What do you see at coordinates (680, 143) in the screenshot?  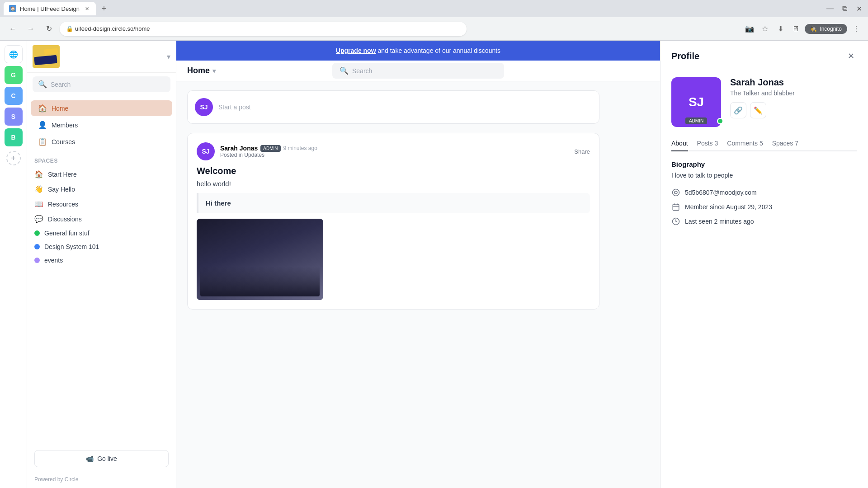 I see `tab-about-label: About` at bounding box center [680, 143].